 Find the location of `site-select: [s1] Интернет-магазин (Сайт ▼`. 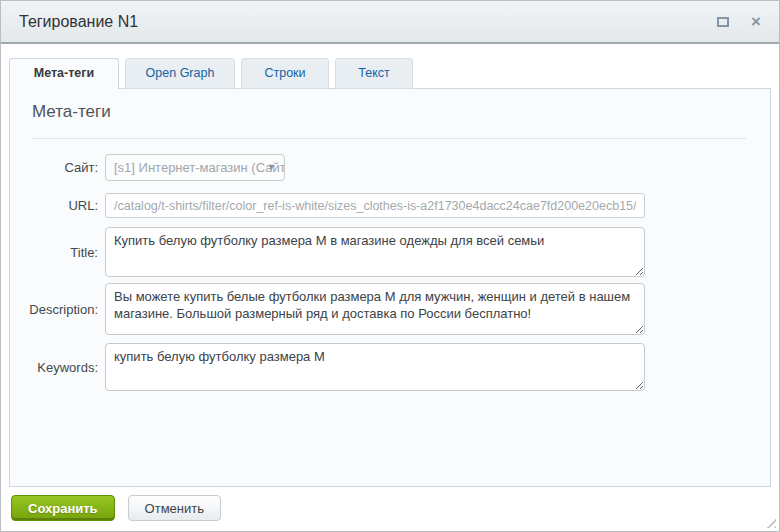

site-select: [s1] Интернет-магазин (Сайт ▼ is located at coordinates (195, 168).